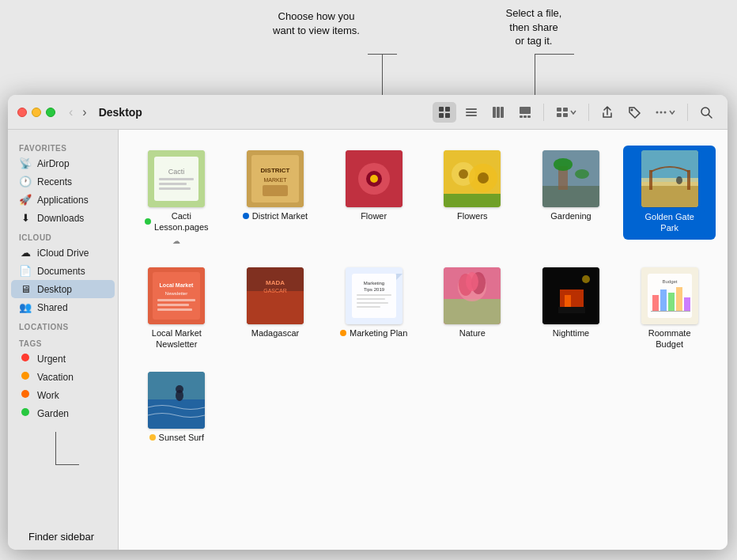 This screenshot has height=560, width=737. What do you see at coordinates (535, 74) in the screenshot?
I see `annotation-line-share` at bounding box center [535, 74].